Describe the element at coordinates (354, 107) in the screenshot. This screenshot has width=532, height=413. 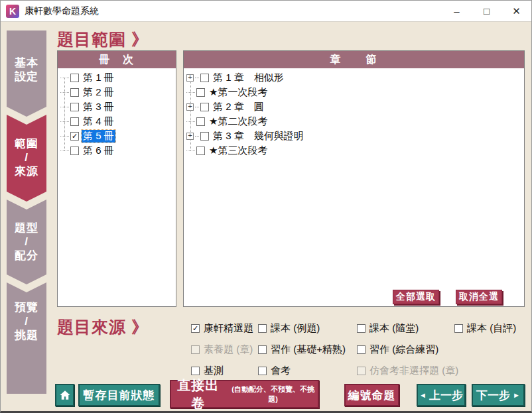
I see `tree-item: +第 2 章 圓` at that location.